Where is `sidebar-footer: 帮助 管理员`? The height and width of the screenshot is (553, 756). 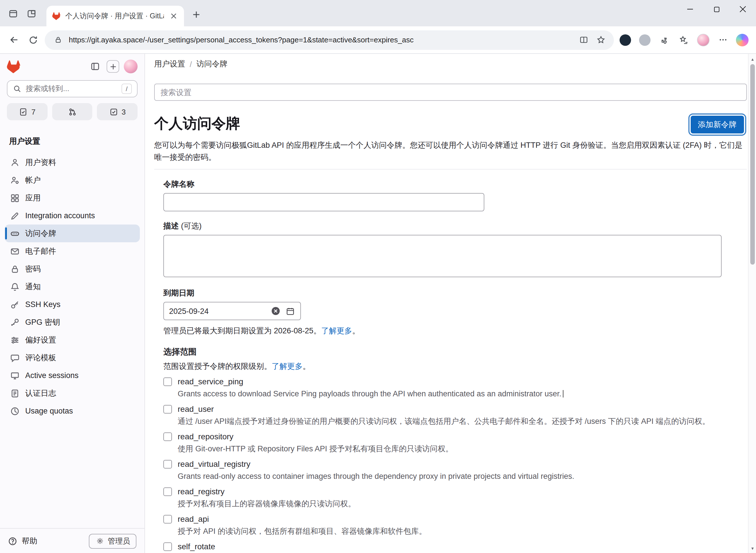
sidebar-footer: 帮助 管理员 is located at coordinates (72, 541).